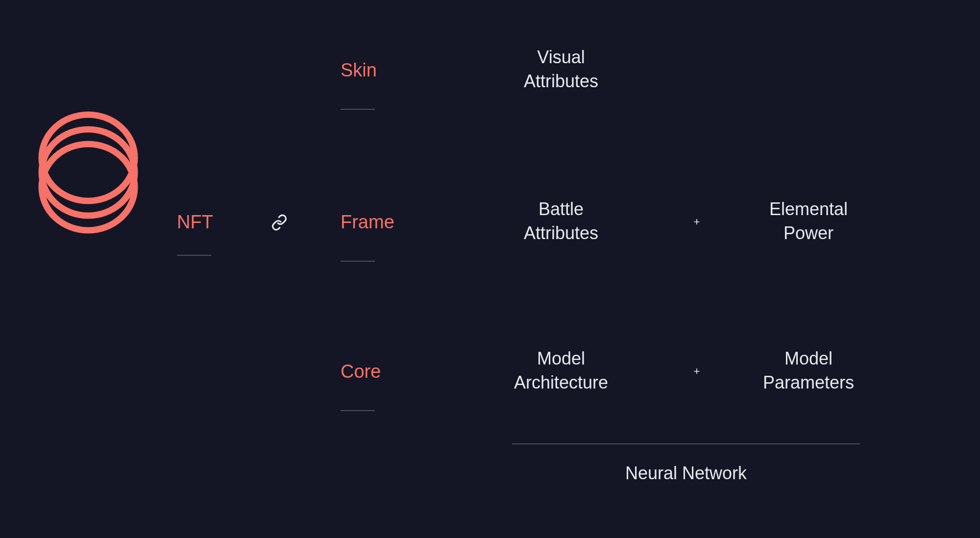  Describe the element at coordinates (358, 109) in the screenshot. I see `skin-divider` at that location.